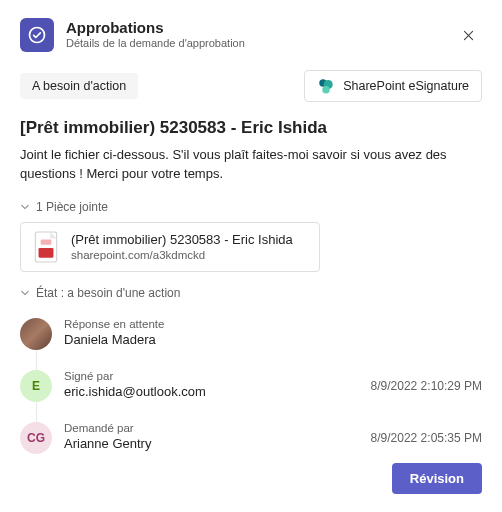  Describe the element at coordinates (468, 35) in the screenshot. I see `close-button` at that location.